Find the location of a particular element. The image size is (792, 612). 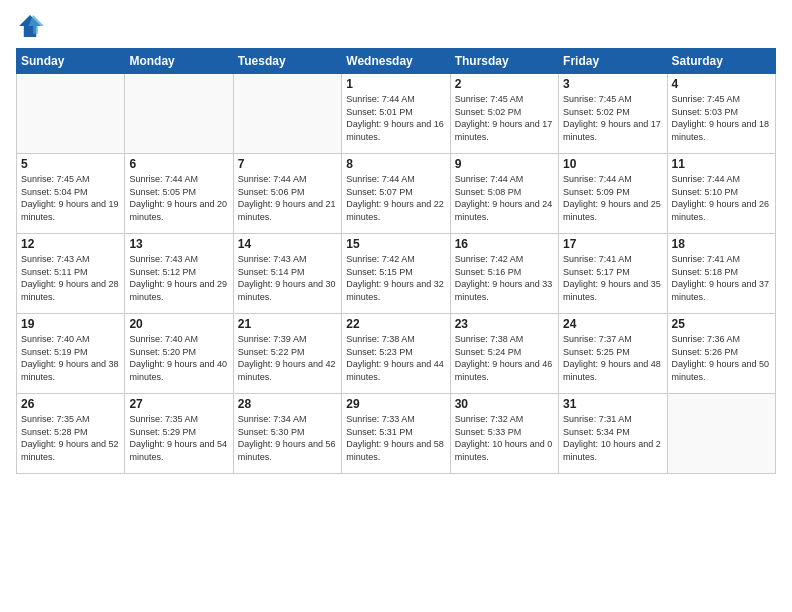

calendar-cell: 25Sunrise: 7:36 AMSunset: 5:26 PMDayligh… is located at coordinates (721, 354).